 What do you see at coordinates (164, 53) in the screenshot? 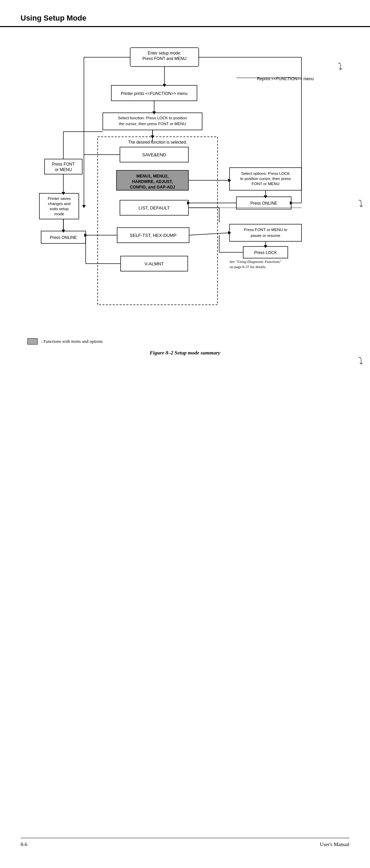
I see `svg-text: Enter setup mode:` at bounding box center [164, 53].